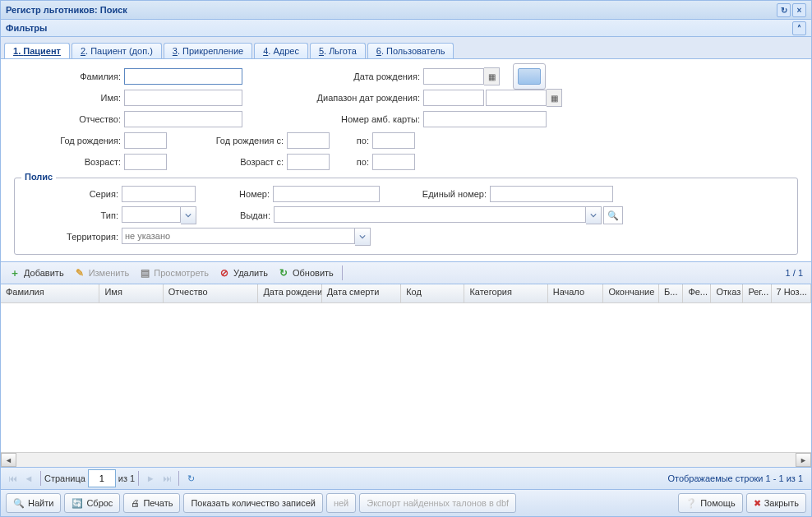  Describe the element at coordinates (281, 51) in the screenshot. I see `tab-address: 4. Адрес` at that location.